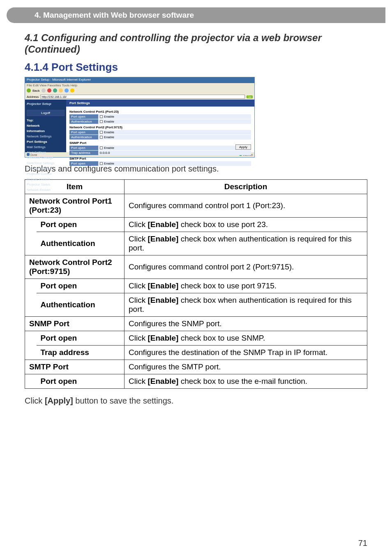 The image size is (392, 557). Describe the element at coordinates (142, 97) in the screenshot. I see `address-input` at that location.